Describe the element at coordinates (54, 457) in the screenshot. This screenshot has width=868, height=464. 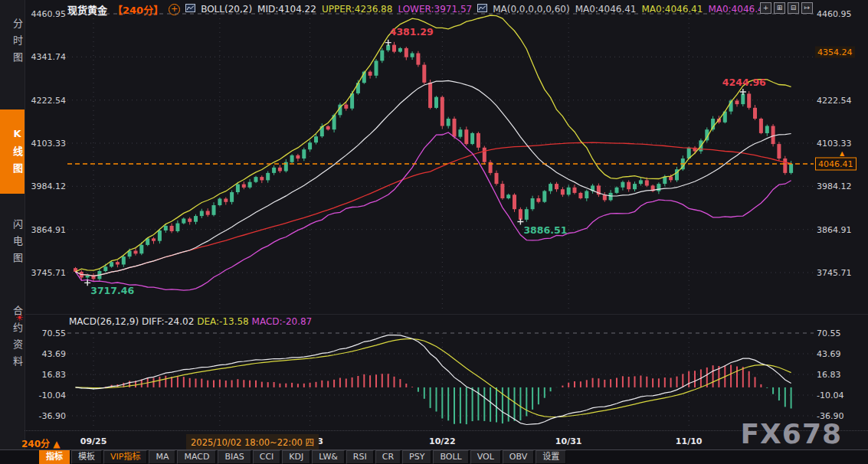
I see `tab-indicator: 指标` at that location.